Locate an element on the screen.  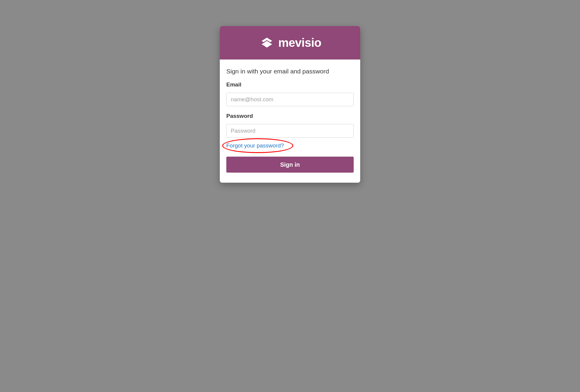
form-heading: Sign in with your email and password is located at coordinates (290, 71).